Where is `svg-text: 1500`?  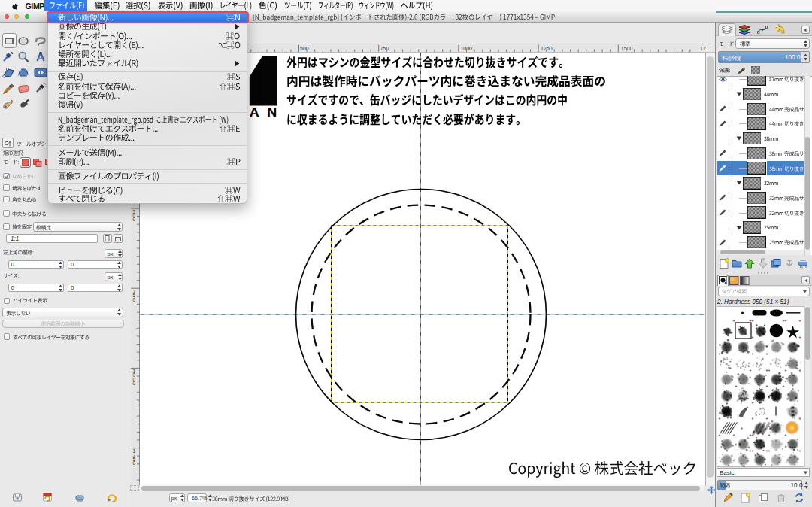 svg-text: 1500 is located at coordinates (627, 48).